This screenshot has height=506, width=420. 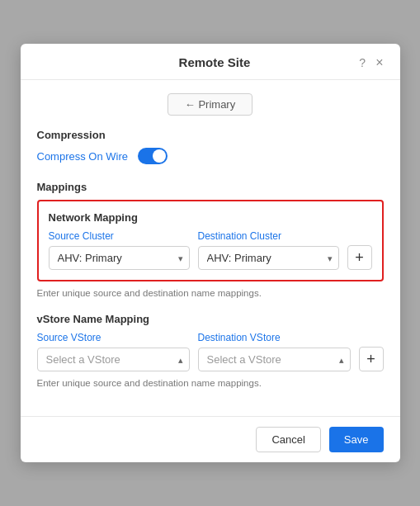 What do you see at coordinates (153, 156) in the screenshot?
I see `toggle-slider` at bounding box center [153, 156].